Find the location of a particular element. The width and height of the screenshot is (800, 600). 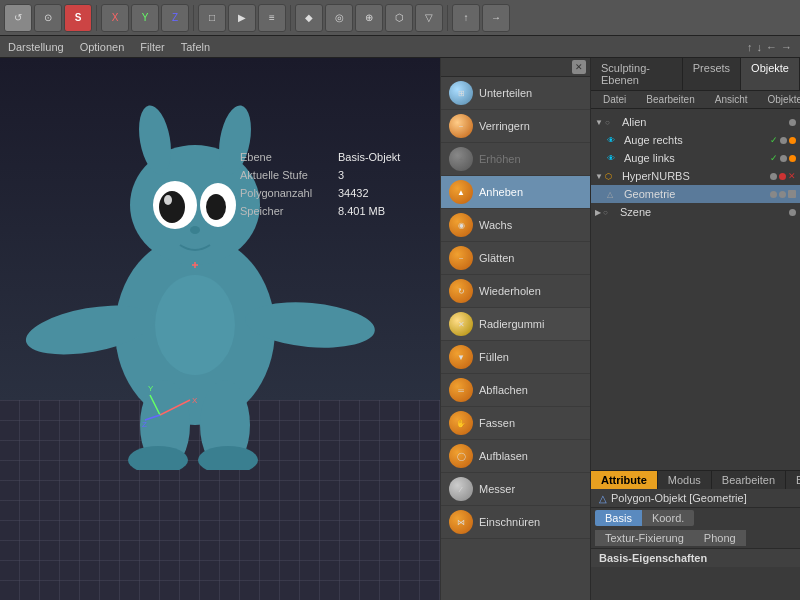

tool-wiederholen: ↻ Wiederholen is located at coordinates (516, 292).